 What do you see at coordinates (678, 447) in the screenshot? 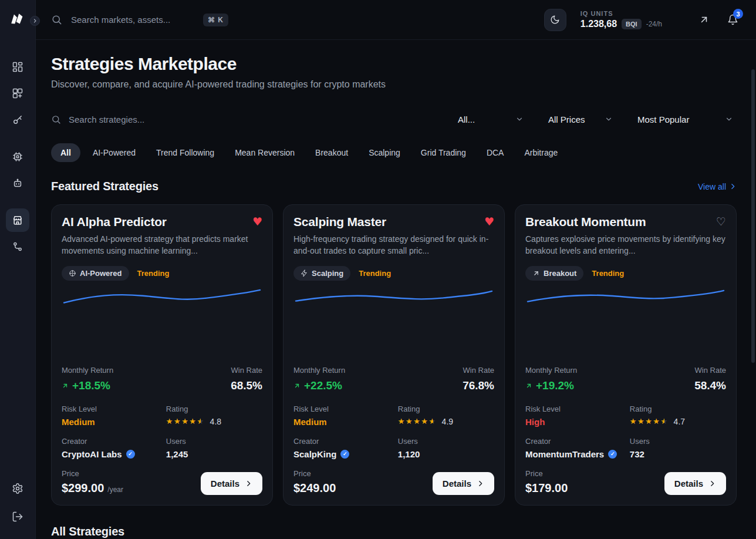
I see `users-stat: Users 732` at bounding box center [678, 447].